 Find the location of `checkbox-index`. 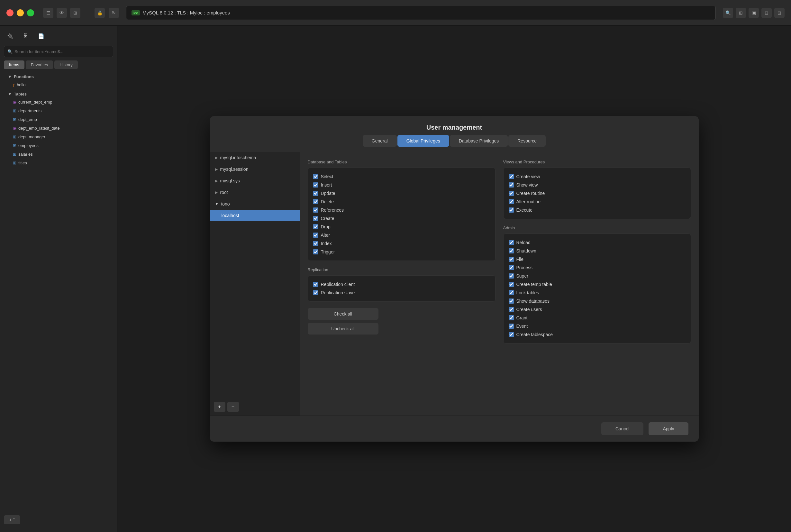

checkbox-index is located at coordinates (315, 244).